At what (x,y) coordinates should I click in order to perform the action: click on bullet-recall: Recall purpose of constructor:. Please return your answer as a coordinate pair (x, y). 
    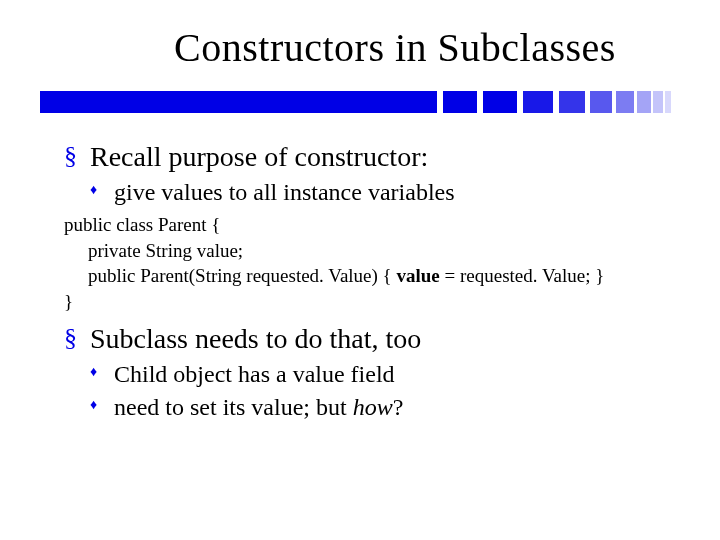
    Looking at the image, I should click on (372, 157).